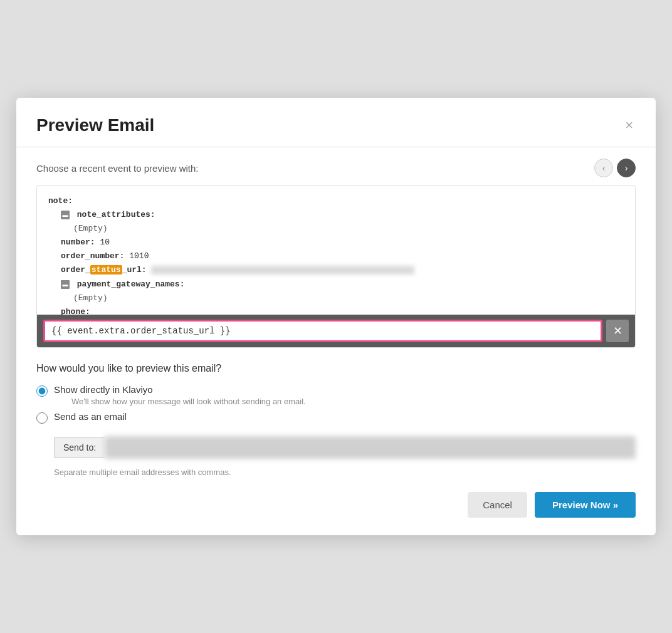 The width and height of the screenshot is (672, 633). Describe the element at coordinates (336, 369) in the screenshot. I see `preview-question: How would you like to preview this email…` at that location.